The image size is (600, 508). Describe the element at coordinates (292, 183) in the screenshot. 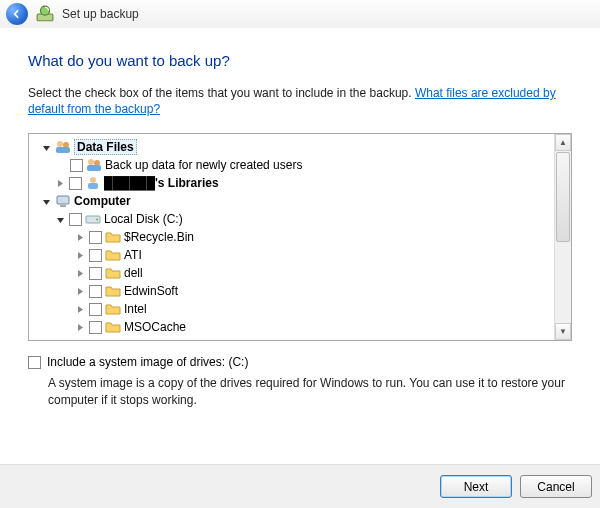

I see `tree-node-user-libraries: ██████'s Libraries` at that location.